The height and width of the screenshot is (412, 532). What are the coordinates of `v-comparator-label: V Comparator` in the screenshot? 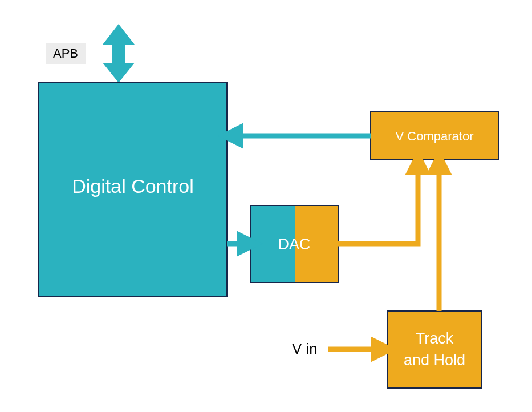 It's located at (434, 136).